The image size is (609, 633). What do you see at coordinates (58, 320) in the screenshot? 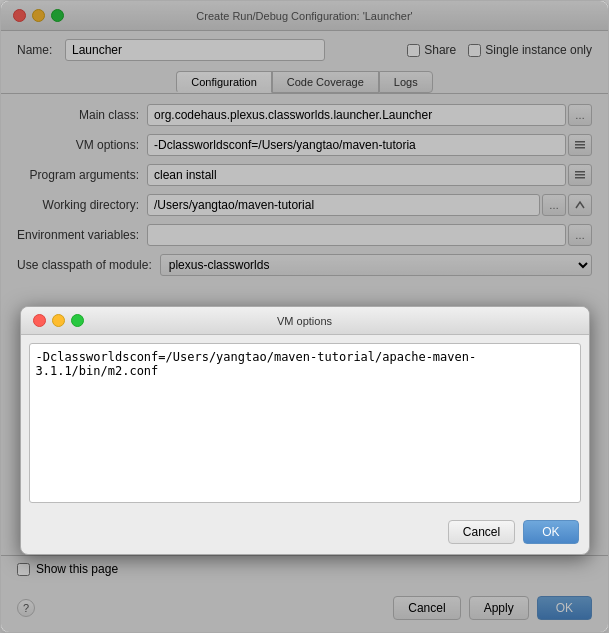
I see `inner-traffic-lights` at bounding box center [58, 320].